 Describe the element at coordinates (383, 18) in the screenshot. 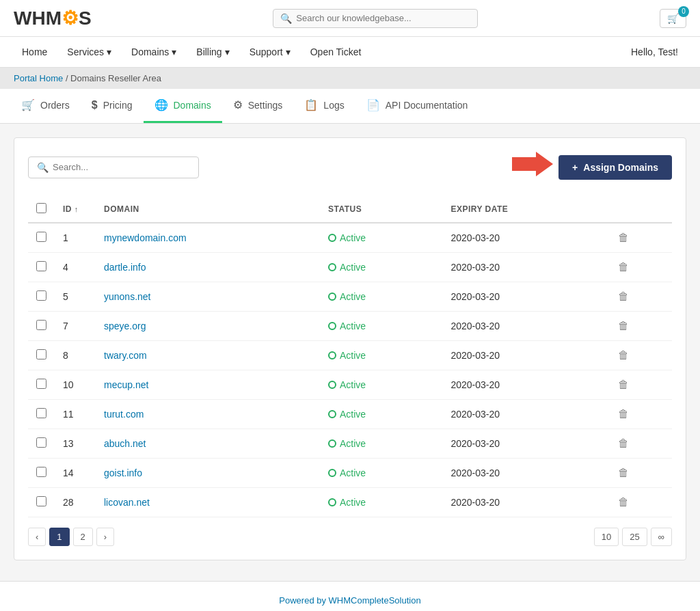

I see `search-input` at that location.